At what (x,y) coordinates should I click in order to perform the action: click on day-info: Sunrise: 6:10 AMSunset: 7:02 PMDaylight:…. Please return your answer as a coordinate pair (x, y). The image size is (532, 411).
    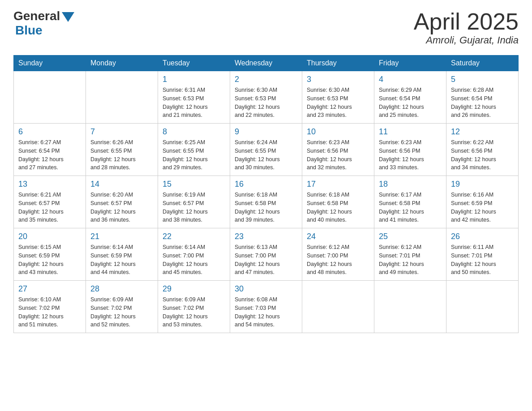
    Looking at the image, I should click on (50, 313).